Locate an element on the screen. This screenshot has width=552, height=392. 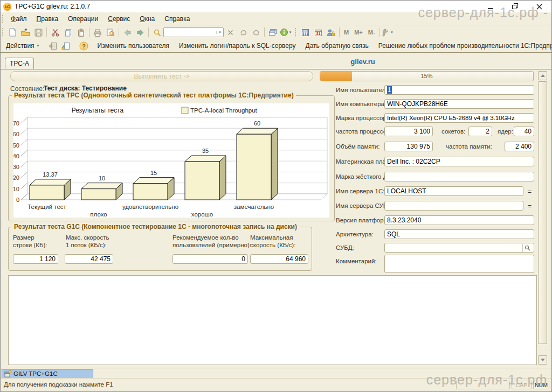
platform-field: 8.3.23.2040 is located at coordinates (459, 220).